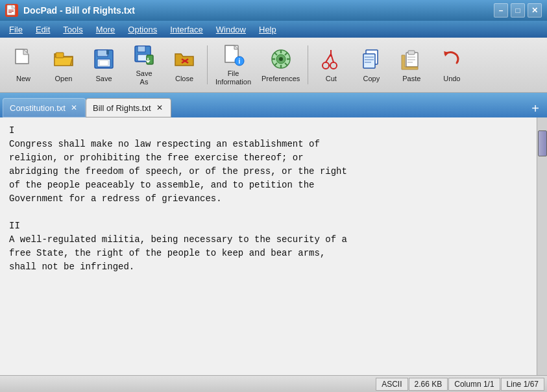  Describe the element at coordinates (331, 79) in the screenshot. I see `cut-label: Cut` at that location.